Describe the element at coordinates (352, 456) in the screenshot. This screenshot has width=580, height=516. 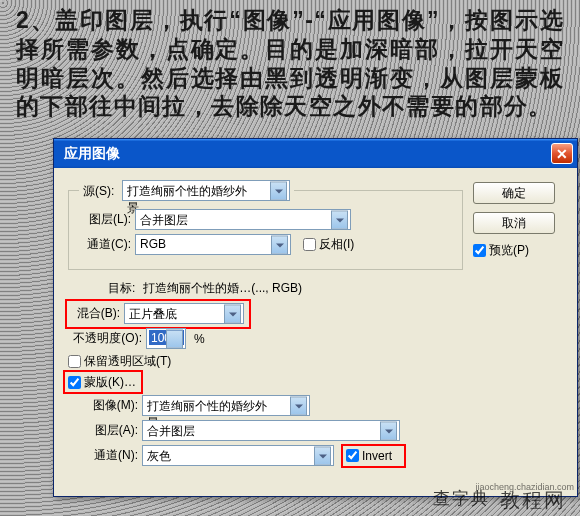
I see `invert2-checkbox` at that location.